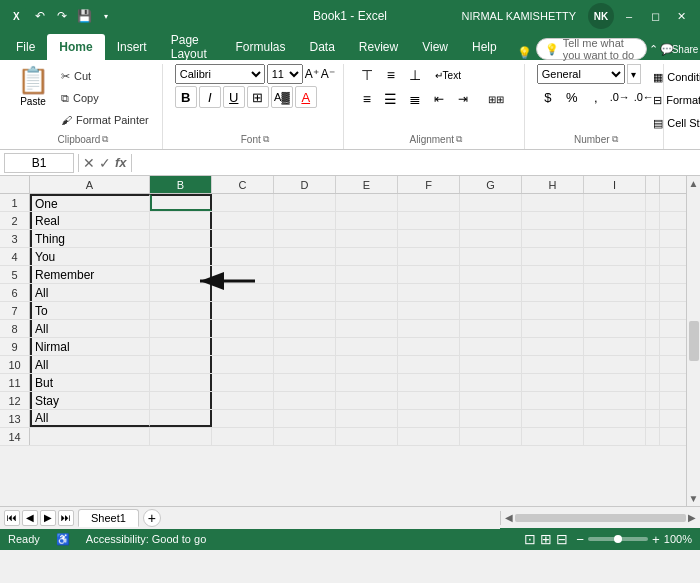  What do you see at coordinates (181, 256) in the screenshot?
I see `cell-B4` at bounding box center [181, 256].